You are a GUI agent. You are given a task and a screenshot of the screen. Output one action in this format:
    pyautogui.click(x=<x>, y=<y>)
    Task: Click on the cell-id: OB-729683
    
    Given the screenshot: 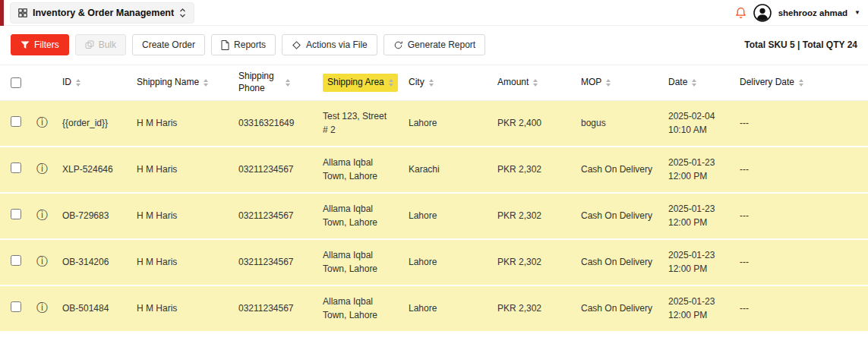 What is the action you would take?
    pyautogui.click(x=99, y=216)
    